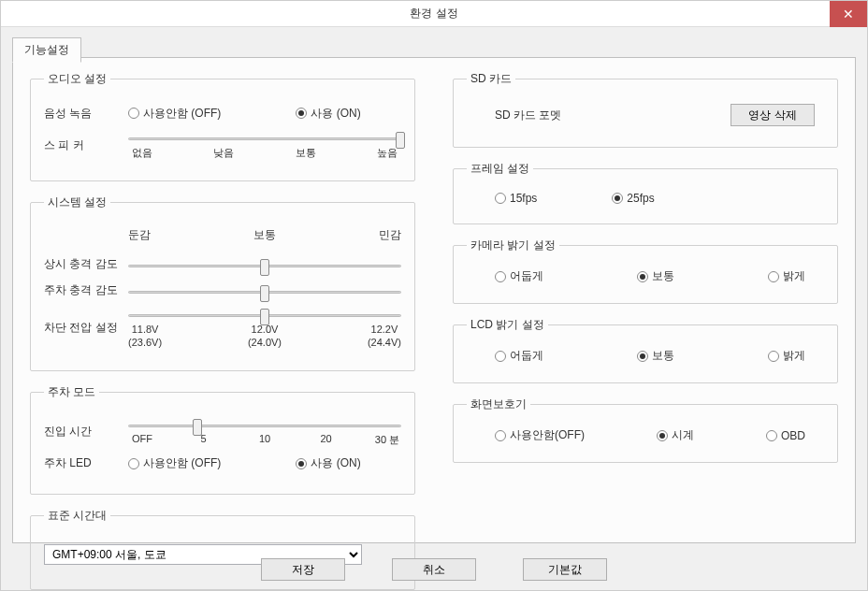 Image resolution: width=868 pixels, height=591 pixels. I want to click on audio-legend: 오디오 설정, so click(77, 79).